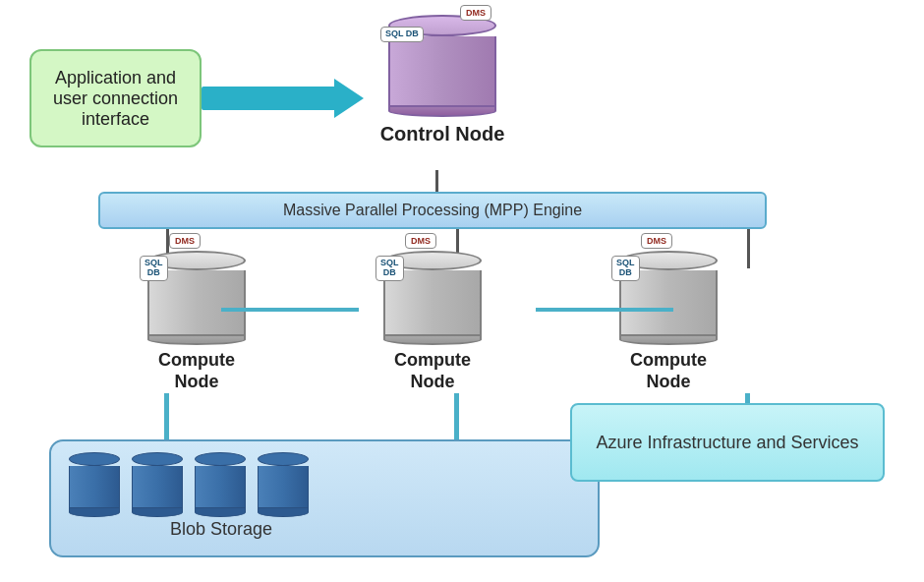 The width and height of the screenshot is (924, 582). I want to click on ctrl-mpp-connector, so click(436, 181).